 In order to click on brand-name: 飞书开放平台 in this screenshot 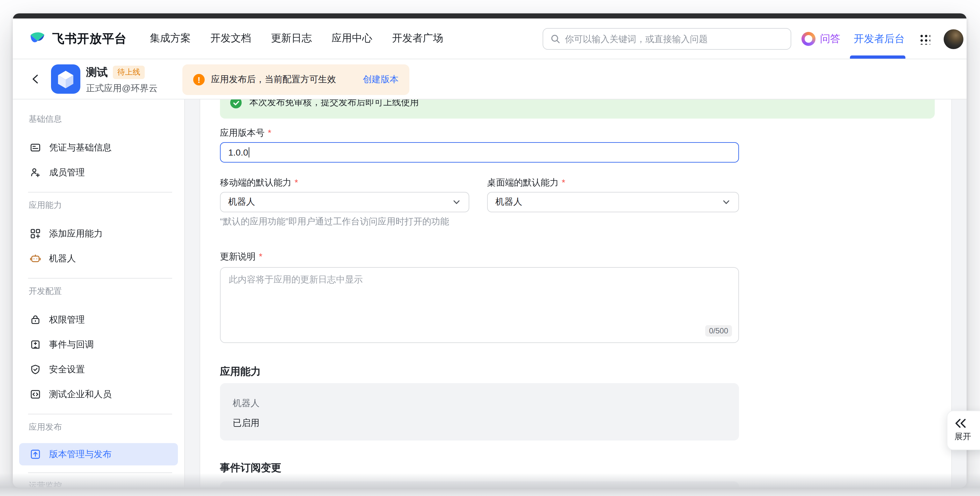, I will do `click(90, 39)`.